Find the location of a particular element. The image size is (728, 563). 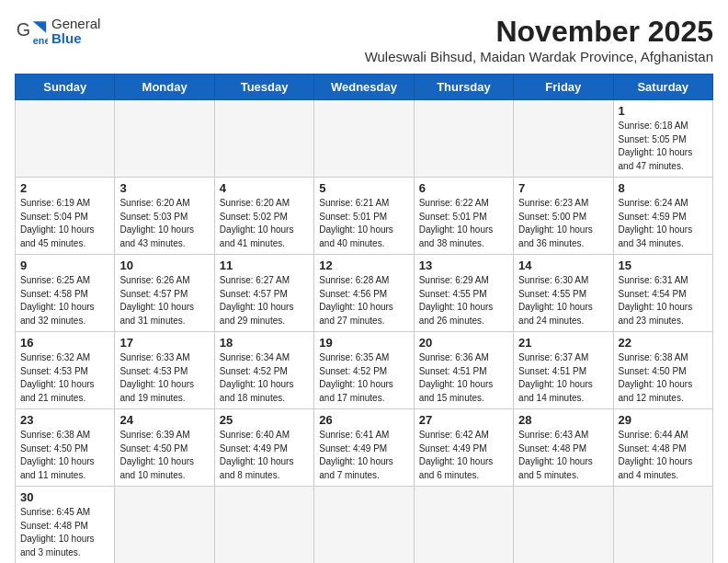

day-number: 13 is located at coordinates (463, 265).